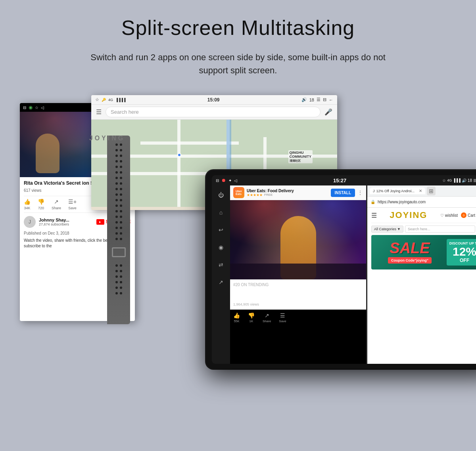  What do you see at coordinates (56, 204) in the screenshot?
I see `yt-share: ↗ Share` at bounding box center [56, 204].